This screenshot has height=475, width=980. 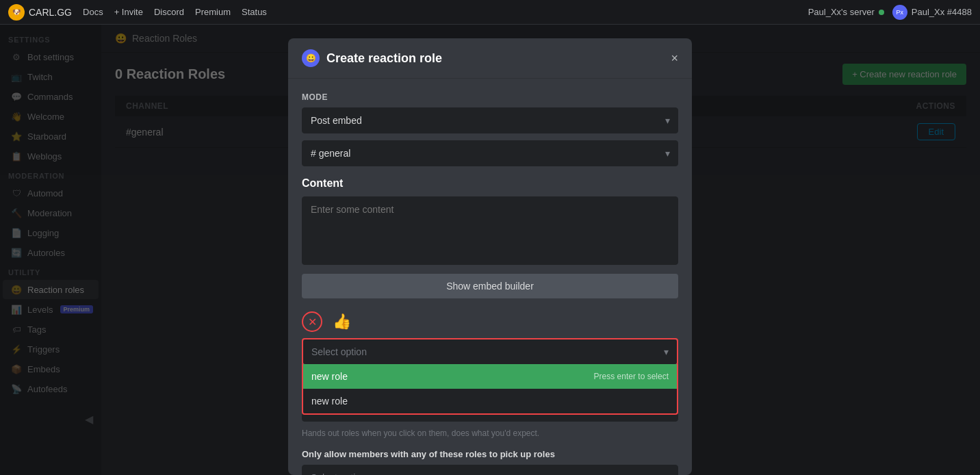 What do you see at coordinates (40, 12) in the screenshot?
I see `logo: 🐶 CARL.GG` at bounding box center [40, 12].